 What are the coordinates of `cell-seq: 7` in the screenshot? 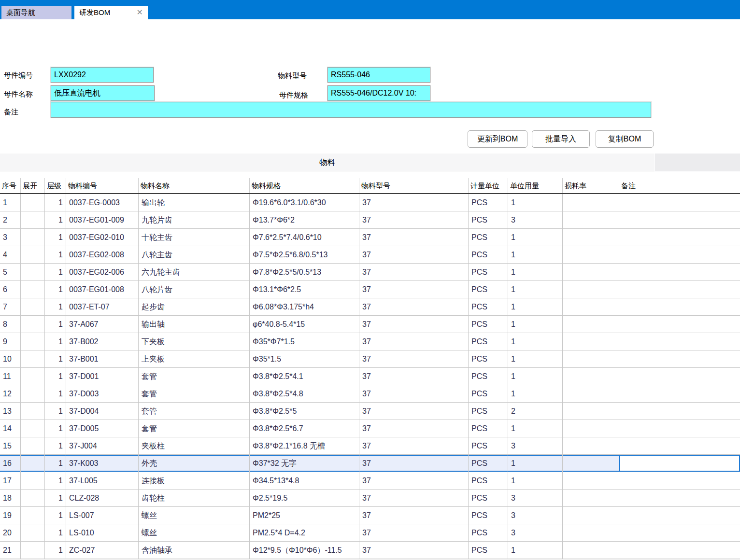 It's located at (11, 307).